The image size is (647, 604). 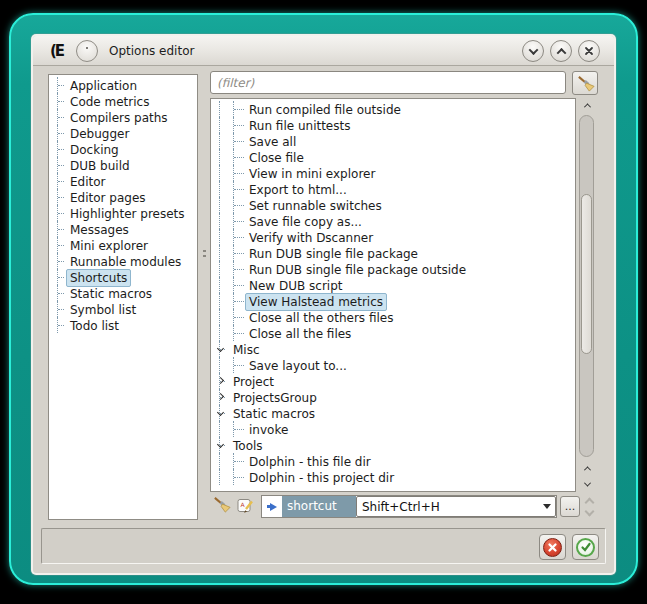 What do you see at coordinates (324, 51) in the screenshot?
I see `title-bar: (E Options editor` at bounding box center [324, 51].